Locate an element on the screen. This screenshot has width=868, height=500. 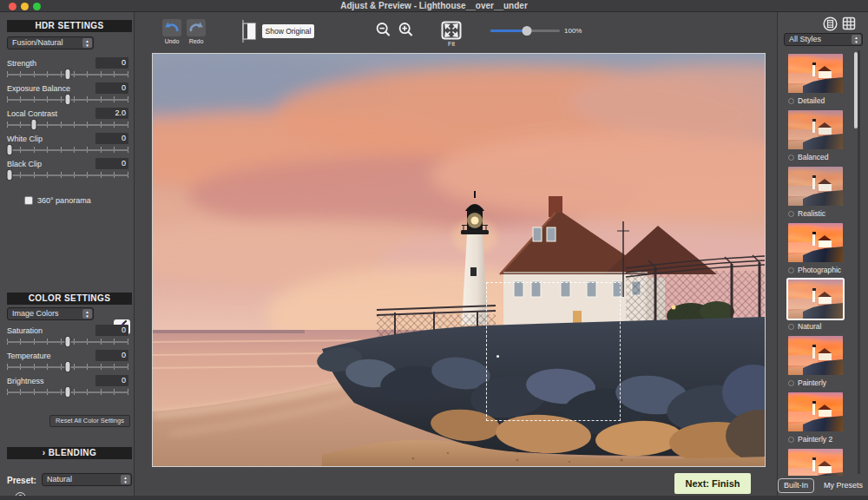
redo-button is located at coordinates (196, 28).